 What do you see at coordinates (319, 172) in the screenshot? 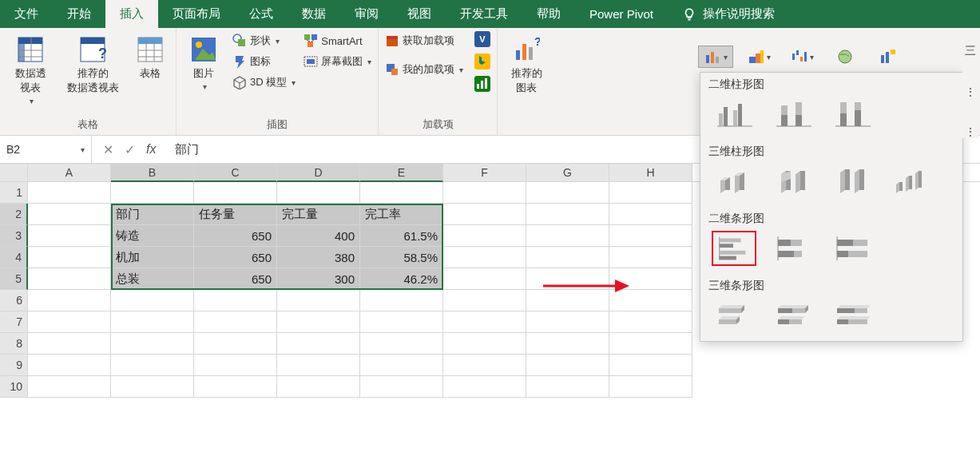
I see `col-header-d: D` at bounding box center [319, 172].